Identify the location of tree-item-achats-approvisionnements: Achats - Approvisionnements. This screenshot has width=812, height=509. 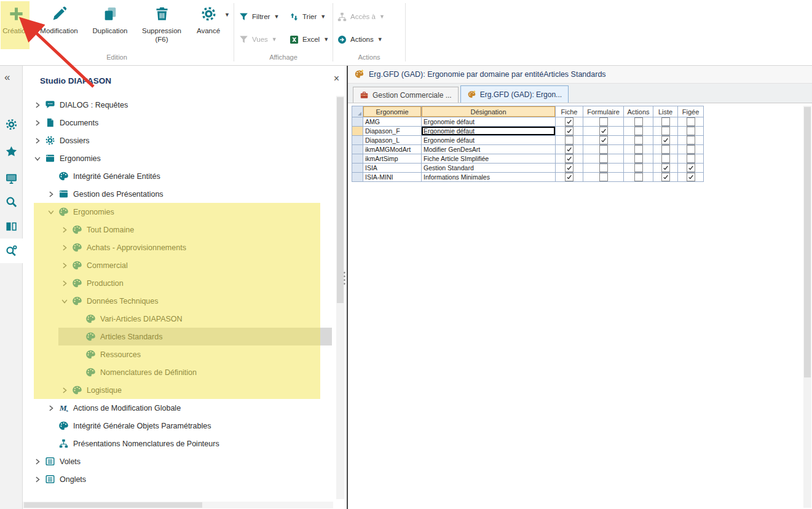
(177, 247).